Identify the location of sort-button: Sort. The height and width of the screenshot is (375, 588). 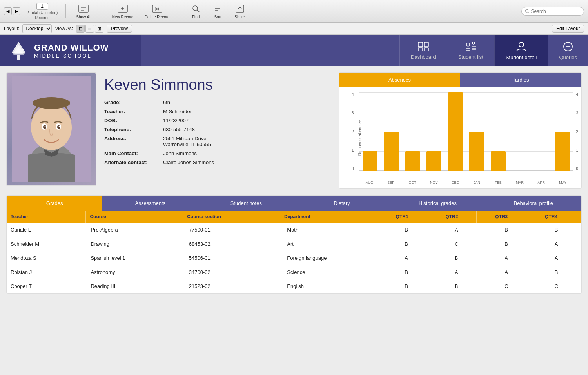
(218, 11).